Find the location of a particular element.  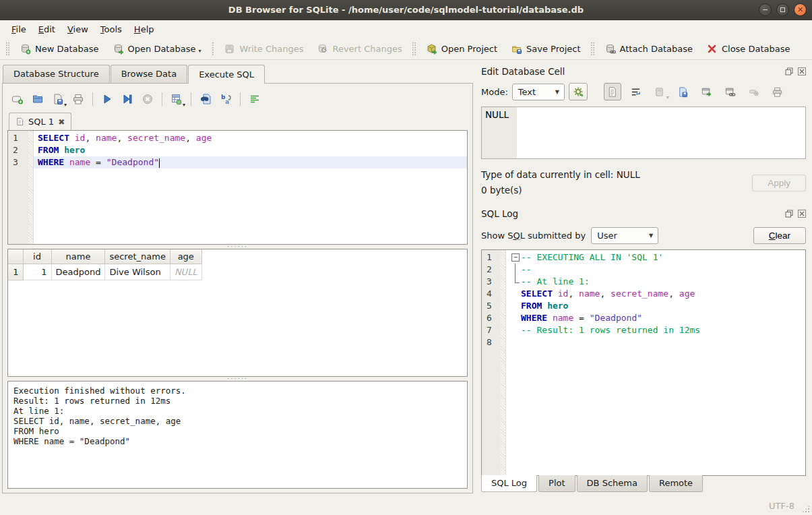

cell-type-info: Type of data currently in cell: NULL is located at coordinates (617, 175).